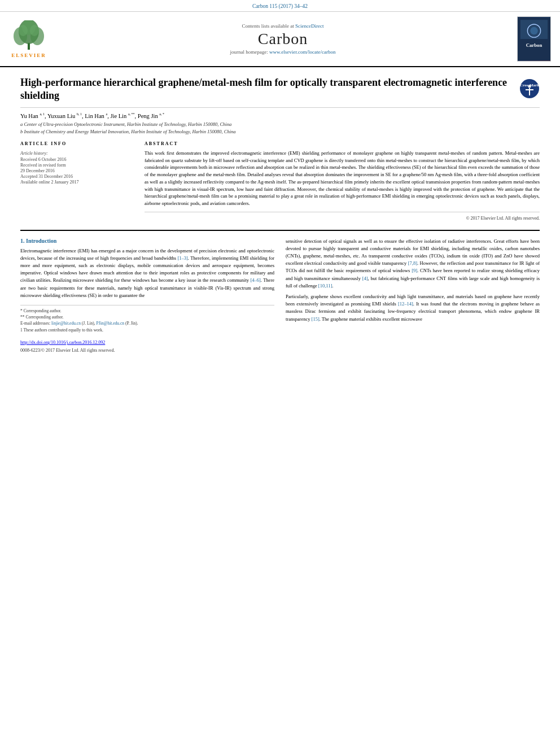 Image resolution: width=560 pixels, height=747 pixels. Describe the element at coordinates (534, 39) in the screenshot. I see `journal-cover-image: Carbon` at that location.